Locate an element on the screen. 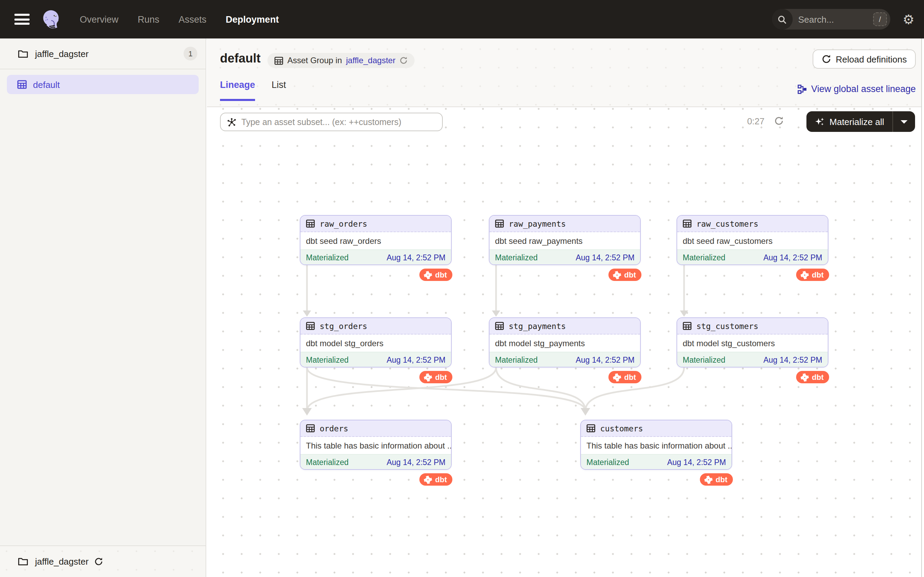 The height and width of the screenshot is (577, 924). asset-node-header: stg_payments is located at coordinates (565, 326).